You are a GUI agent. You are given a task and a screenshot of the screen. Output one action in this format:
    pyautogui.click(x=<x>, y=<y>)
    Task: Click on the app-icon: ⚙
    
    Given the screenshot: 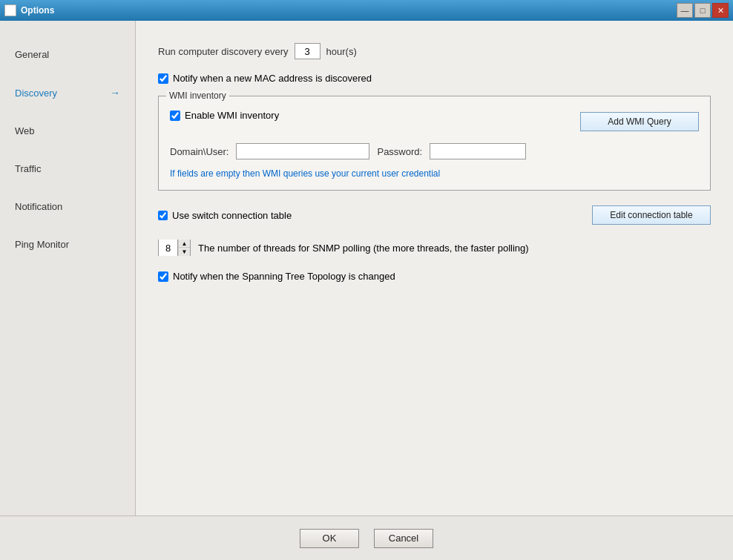 What is the action you would take?
    pyautogui.click(x=10, y=10)
    